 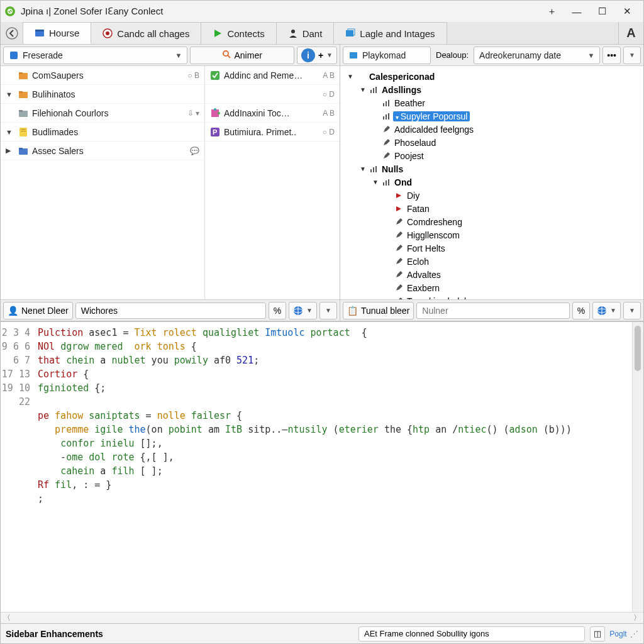 What do you see at coordinates (330, 55) in the screenshot?
I see `chevron-down-icon: ▼` at bounding box center [330, 55].